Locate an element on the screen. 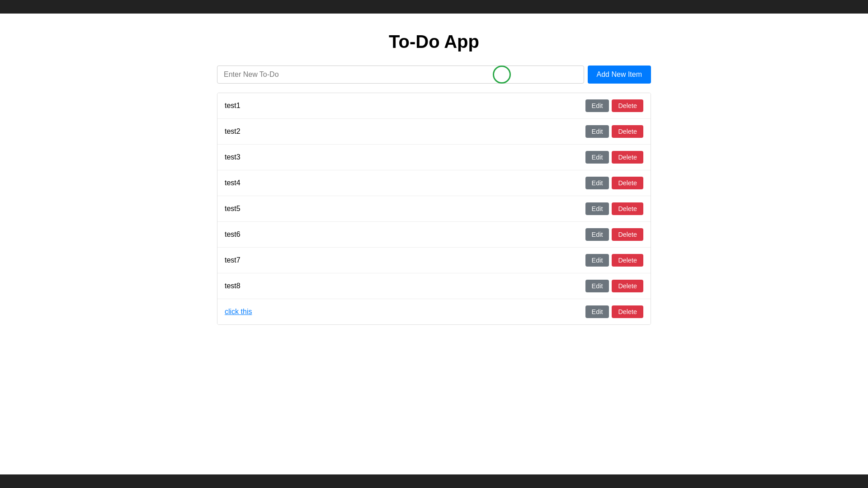  todo-text: test7 is located at coordinates (232, 260).